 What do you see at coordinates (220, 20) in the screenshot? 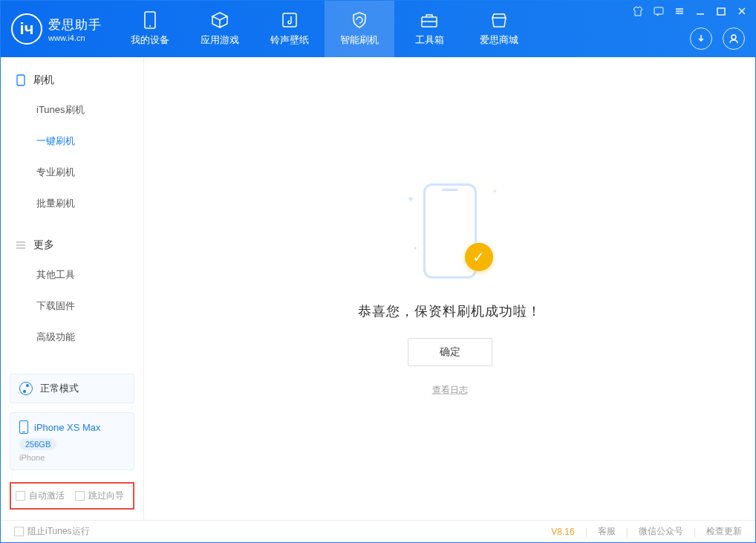
I see `cube-icon` at bounding box center [220, 20].